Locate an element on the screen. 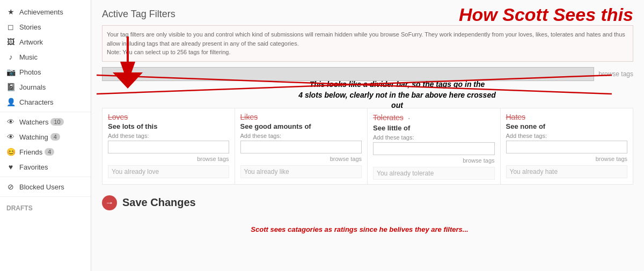  section-title: Active Tag Filters is located at coordinates (368, 14).